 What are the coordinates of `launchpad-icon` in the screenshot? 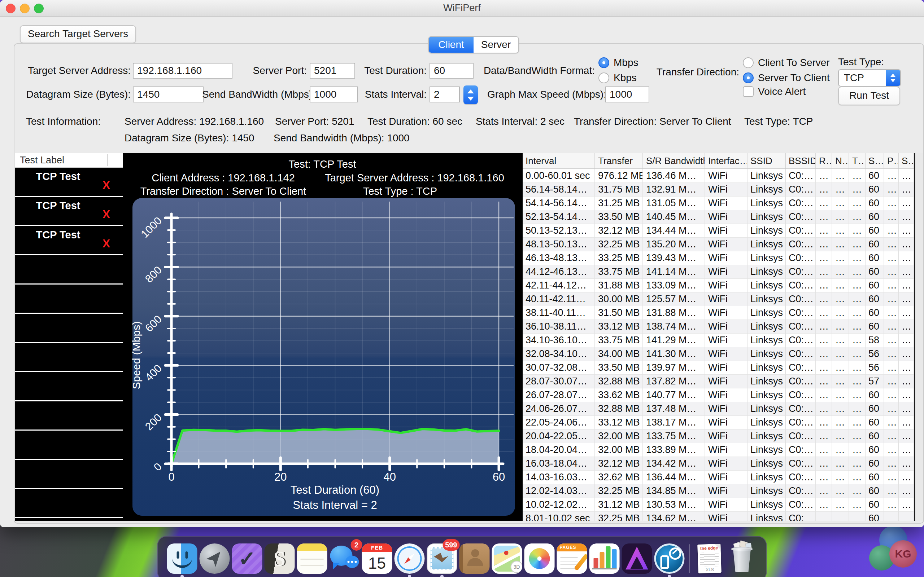 It's located at (215, 558).